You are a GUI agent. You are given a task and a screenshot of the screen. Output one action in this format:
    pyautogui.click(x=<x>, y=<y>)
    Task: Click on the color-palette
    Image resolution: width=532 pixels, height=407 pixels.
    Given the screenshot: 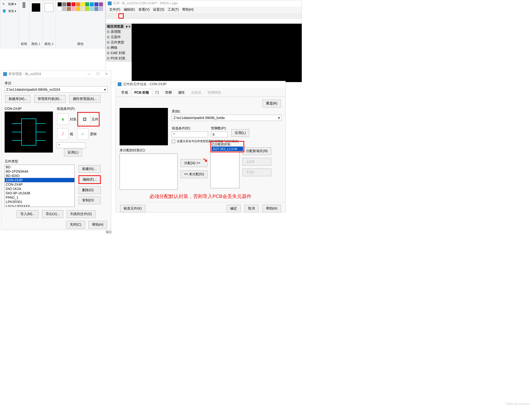 What is the action you would take?
    pyautogui.click(x=80, y=7)
    